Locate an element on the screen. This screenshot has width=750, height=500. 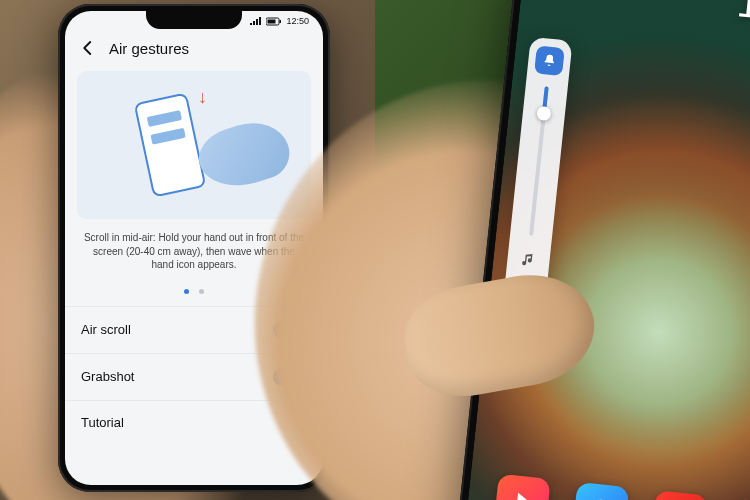
lock-date: Fri, Sep 20 is located at coordinates (742, 36).